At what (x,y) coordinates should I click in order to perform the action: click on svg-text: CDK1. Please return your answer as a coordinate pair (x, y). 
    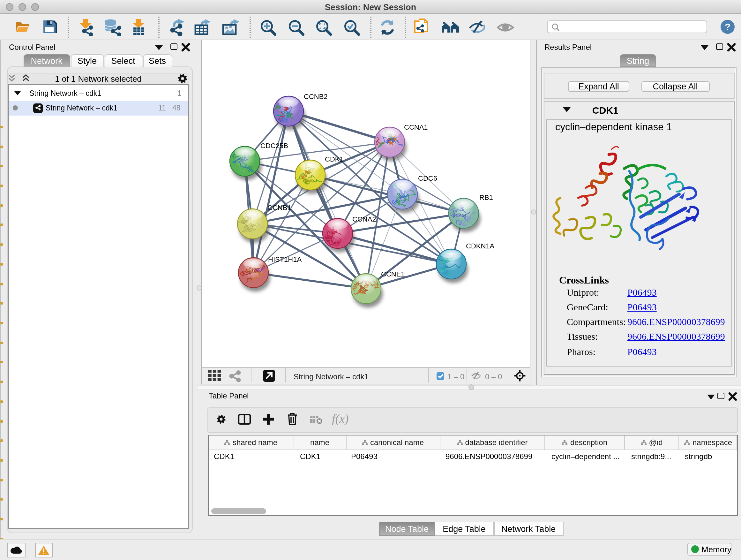
    Looking at the image, I should click on (334, 159).